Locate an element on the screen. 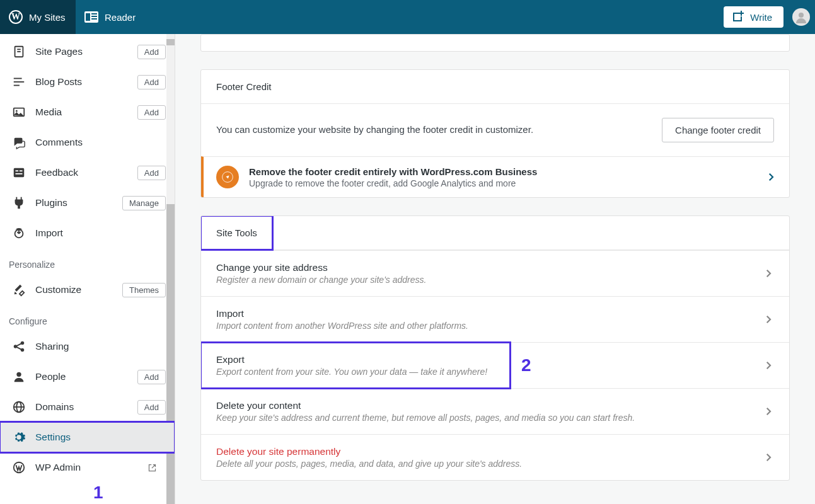  write-label: Write is located at coordinates (761, 18).